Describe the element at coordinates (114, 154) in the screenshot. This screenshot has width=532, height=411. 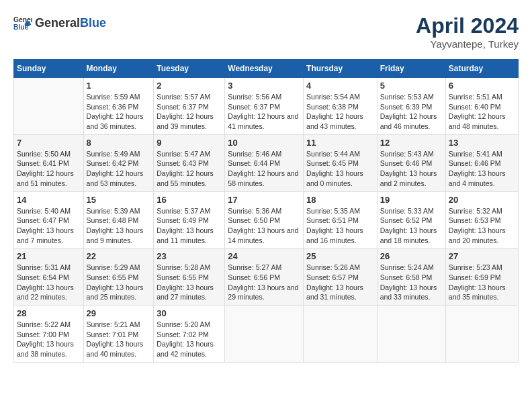
I see `cell-sunrise: Sunrise: 5:49 AM` at that location.